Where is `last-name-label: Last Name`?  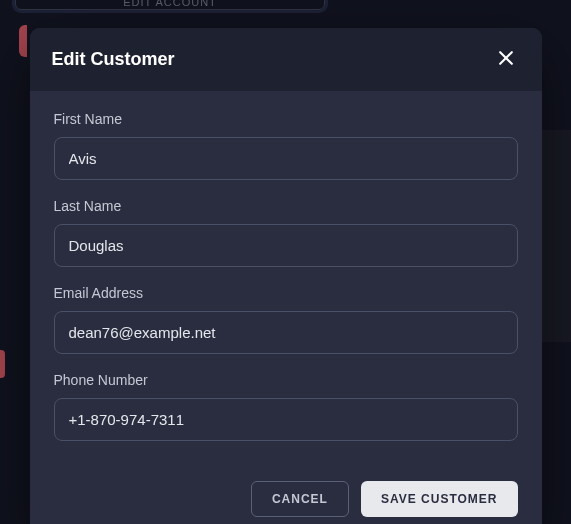 last-name-label: Last Name is located at coordinates (286, 206).